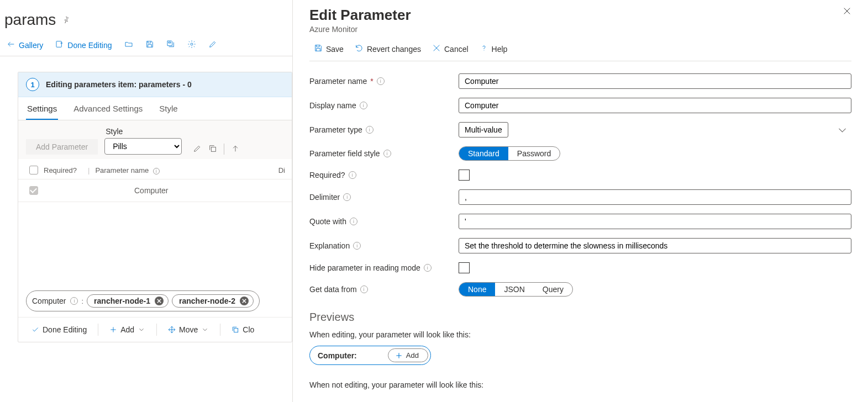  Describe the element at coordinates (34, 191) in the screenshot. I see `row-checkbox` at that location.